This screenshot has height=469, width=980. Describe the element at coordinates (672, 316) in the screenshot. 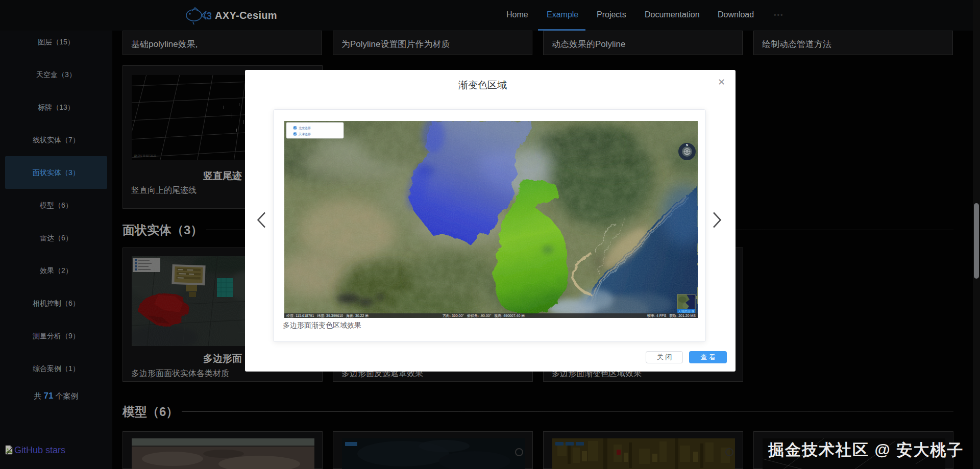

I see `svg-text: 帧率: 4 FPS 获取: 201.20 MS` at that location.